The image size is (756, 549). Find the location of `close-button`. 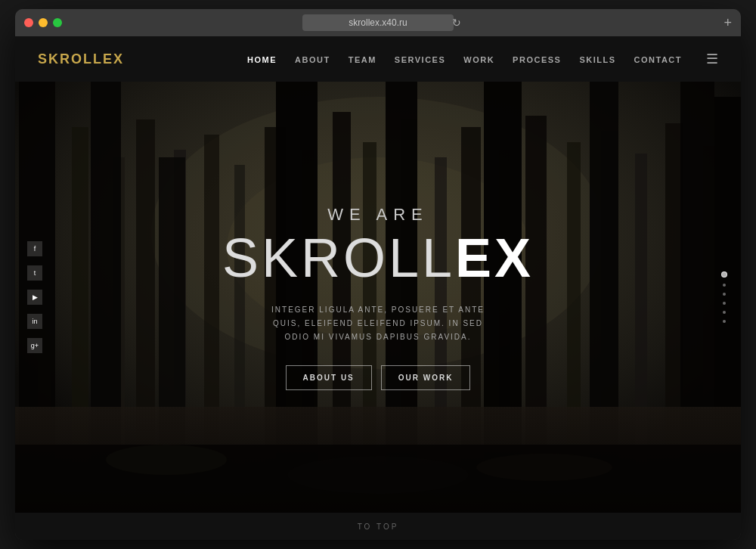

close-button is located at coordinates (29, 23).